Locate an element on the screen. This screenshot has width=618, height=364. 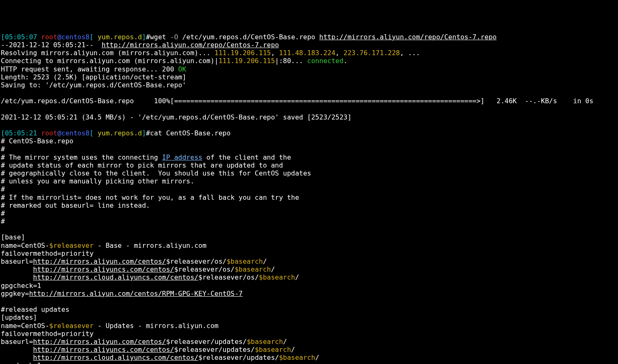
updates-baseurl-2: http://mirrors.aliyuncs.com/centos/$rele… is located at coordinates (148, 349).